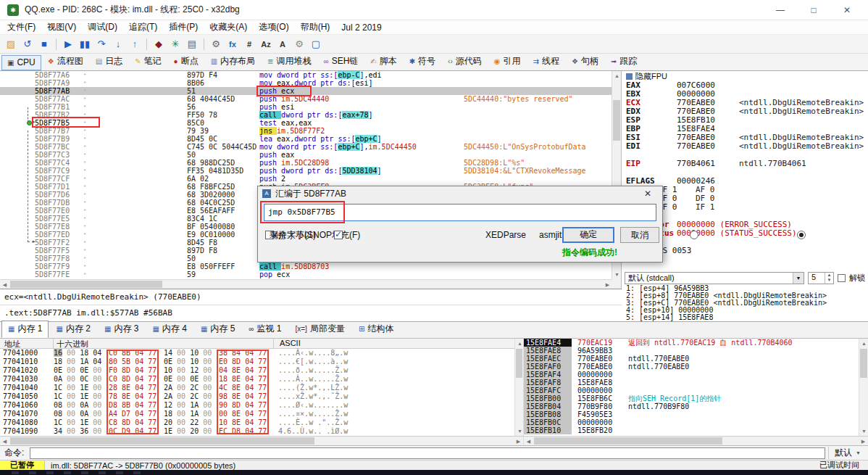 The width and height of the screenshot is (868, 475). Describe the element at coordinates (465, 62) in the screenshot. I see `tab-source: ‹›源代码` at that location.